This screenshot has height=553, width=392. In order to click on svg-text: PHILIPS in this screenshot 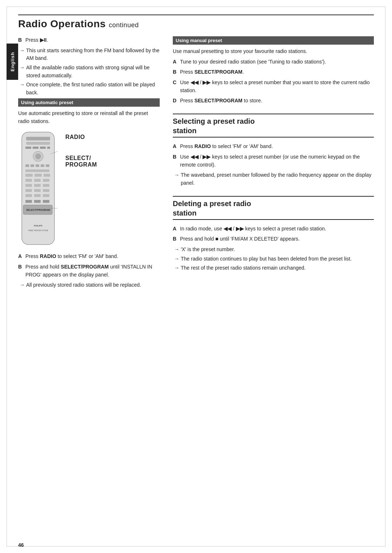, I will do `click(38, 226)`.